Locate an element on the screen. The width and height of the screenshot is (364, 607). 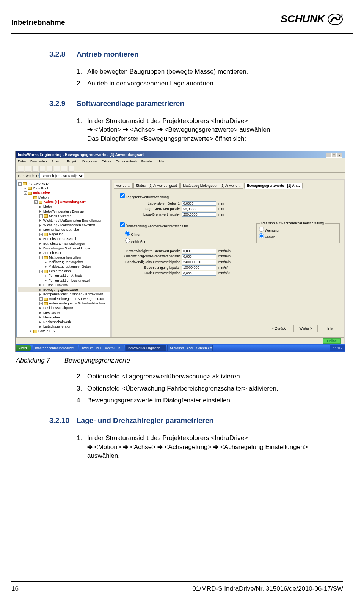
menu-item: Diagnose is located at coordinates (89, 161).